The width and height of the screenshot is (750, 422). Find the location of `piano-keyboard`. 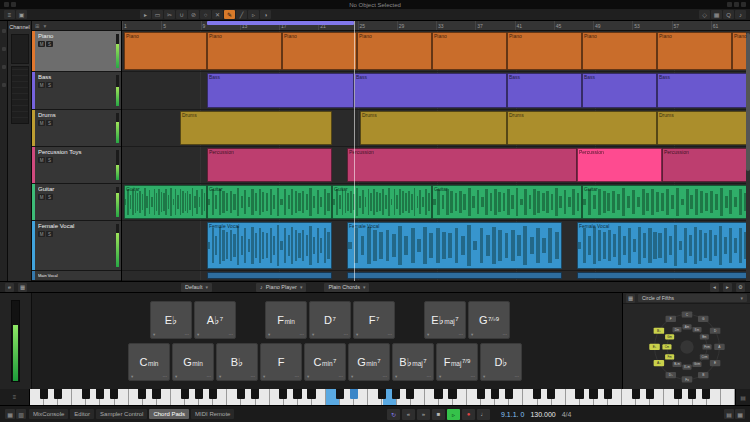

piano-keyboard is located at coordinates (382, 397).